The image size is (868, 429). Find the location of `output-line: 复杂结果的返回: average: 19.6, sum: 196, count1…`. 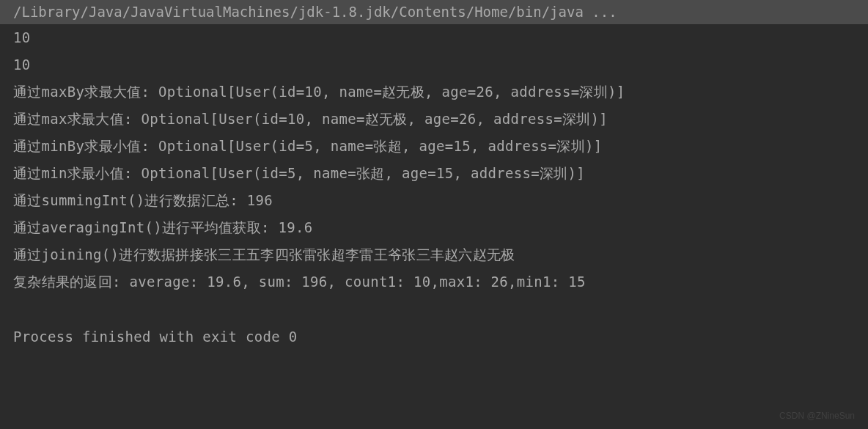

output-line: 复杂结果的返回: average: 19.6, sum: 196, count1… is located at coordinates (434, 282).